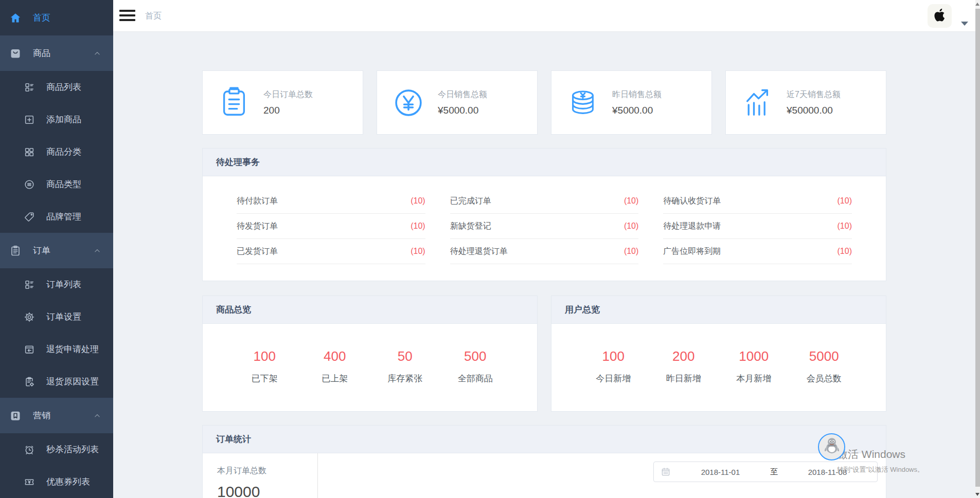  What do you see at coordinates (544, 226) in the screenshot?
I see `todo-item: 新缺货登记(10)` at bounding box center [544, 226].